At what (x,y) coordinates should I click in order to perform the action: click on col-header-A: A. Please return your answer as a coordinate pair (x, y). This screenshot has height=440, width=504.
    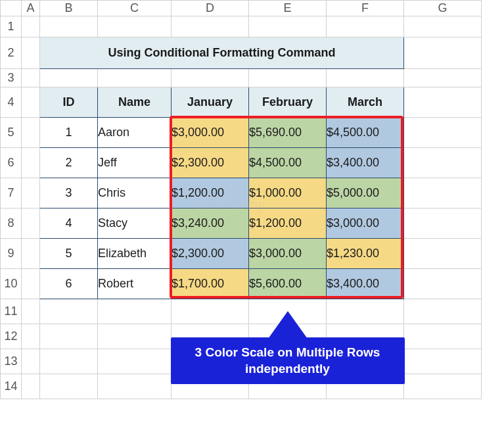
    Looking at the image, I should click on (31, 9).